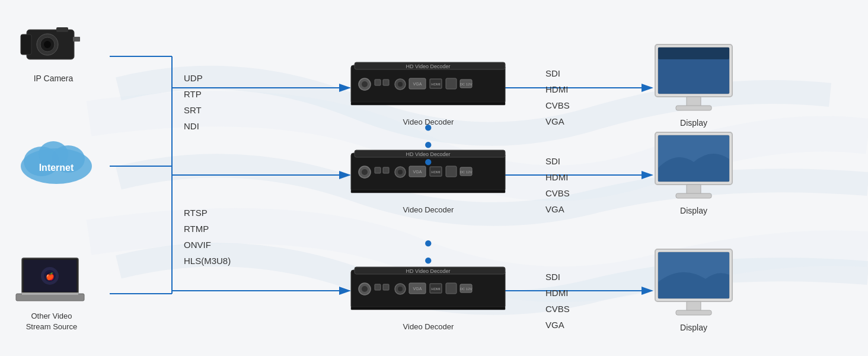 The image size is (868, 356). I want to click on protocol-rtsp: RTSP, so click(208, 212).